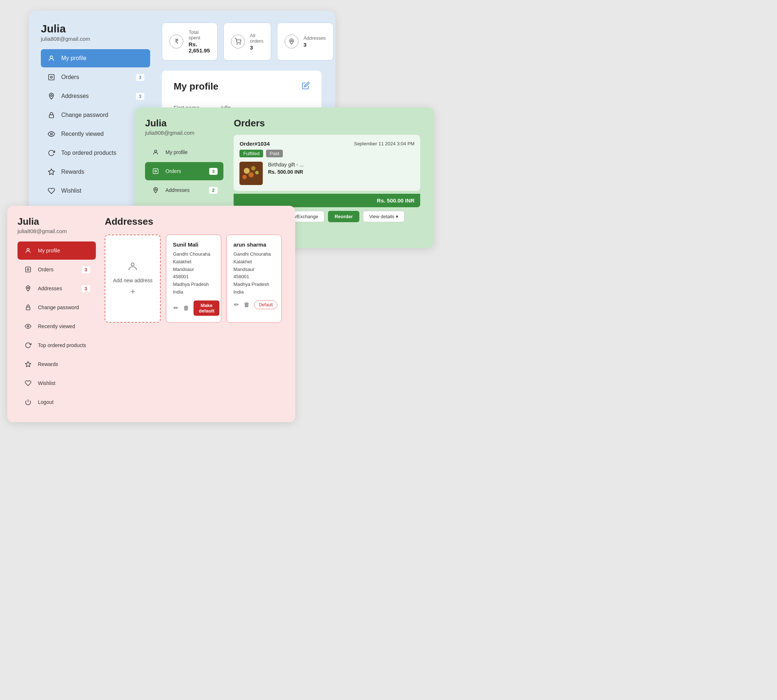 The height and width of the screenshot is (700, 777). I want to click on nav-change-password-pink: Change password, so click(57, 308).